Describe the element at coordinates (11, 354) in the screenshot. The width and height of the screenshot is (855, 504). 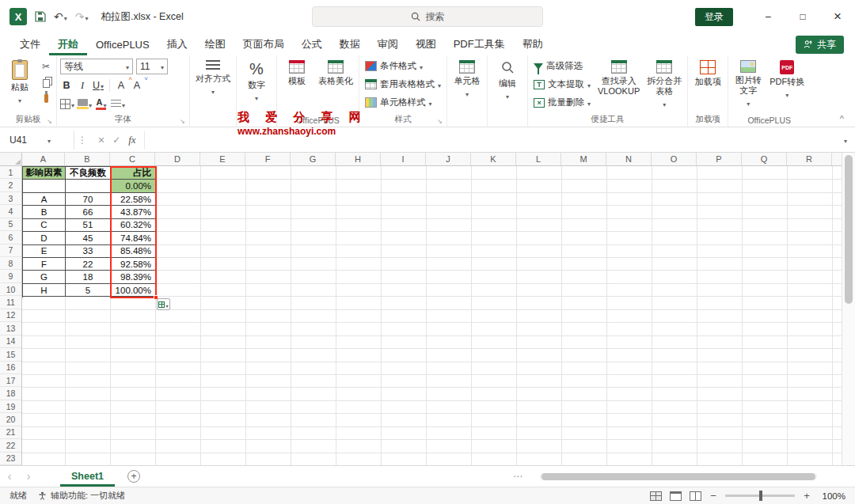
I see `row-header-15: 15` at that location.